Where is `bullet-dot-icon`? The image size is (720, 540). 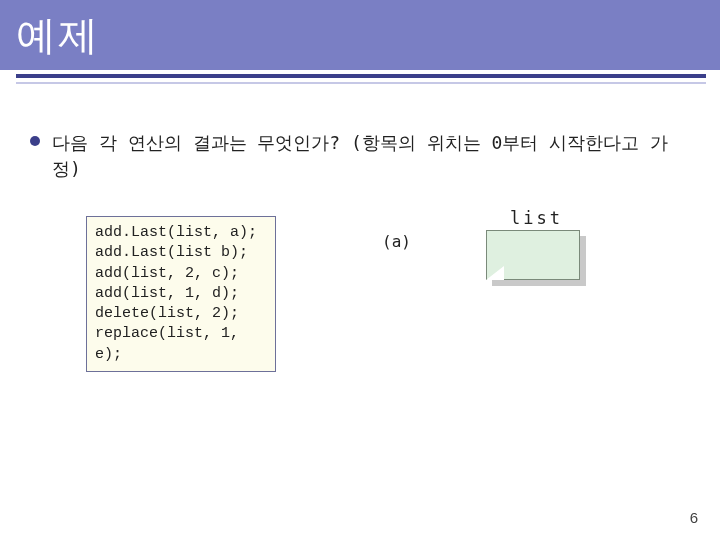 bullet-dot-icon is located at coordinates (35, 141).